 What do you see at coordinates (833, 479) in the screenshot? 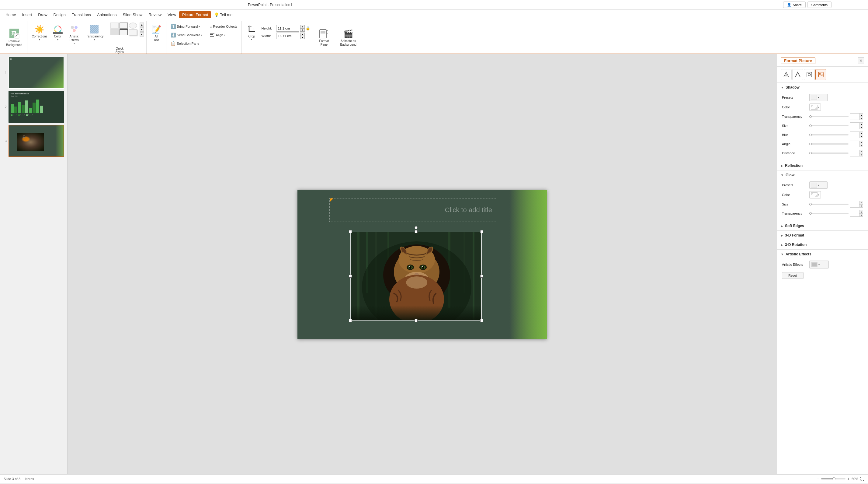
I see `zoom-slider` at bounding box center [833, 479].